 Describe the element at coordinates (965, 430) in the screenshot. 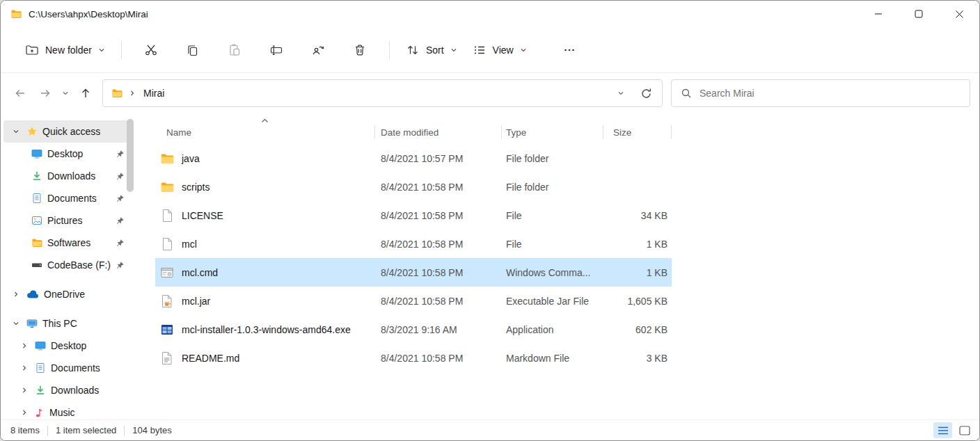

I see `icons-view-button` at that location.